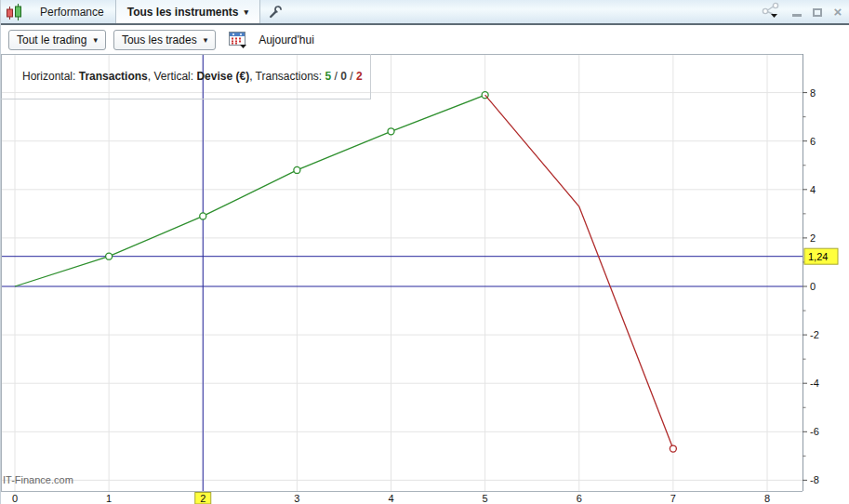  What do you see at coordinates (286, 40) in the screenshot?
I see `date-range-label: Aujourd'hui` at bounding box center [286, 40].